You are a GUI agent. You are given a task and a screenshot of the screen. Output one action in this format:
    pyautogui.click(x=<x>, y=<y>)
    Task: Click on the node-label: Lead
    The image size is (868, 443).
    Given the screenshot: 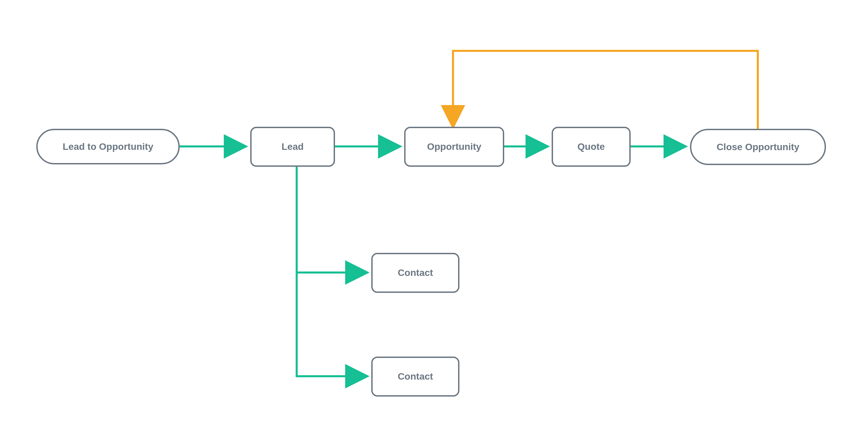 What is the action you would take?
    pyautogui.click(x=292, y=147)
    